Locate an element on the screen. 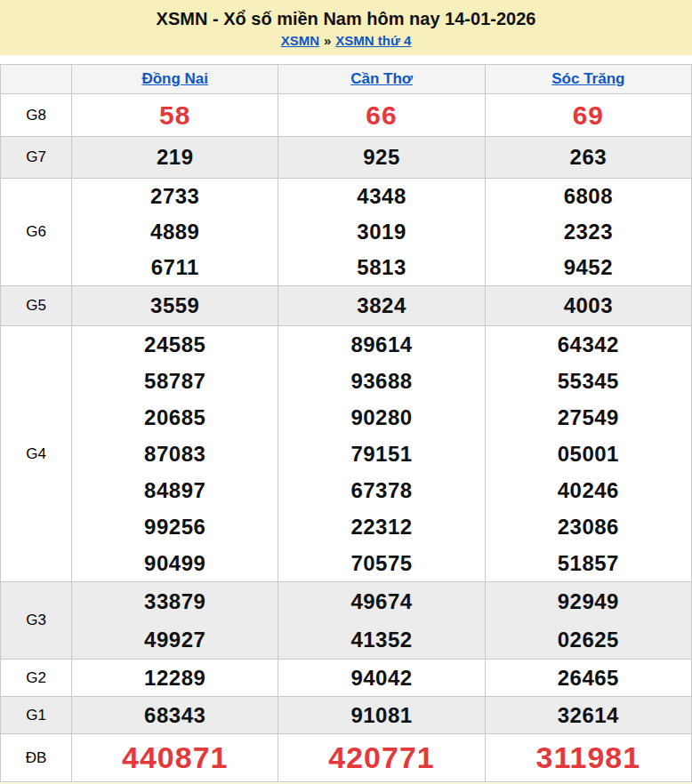 This screenshot has width=692, height=784. prize-number: 84897 is located at coordinates (174, 491).